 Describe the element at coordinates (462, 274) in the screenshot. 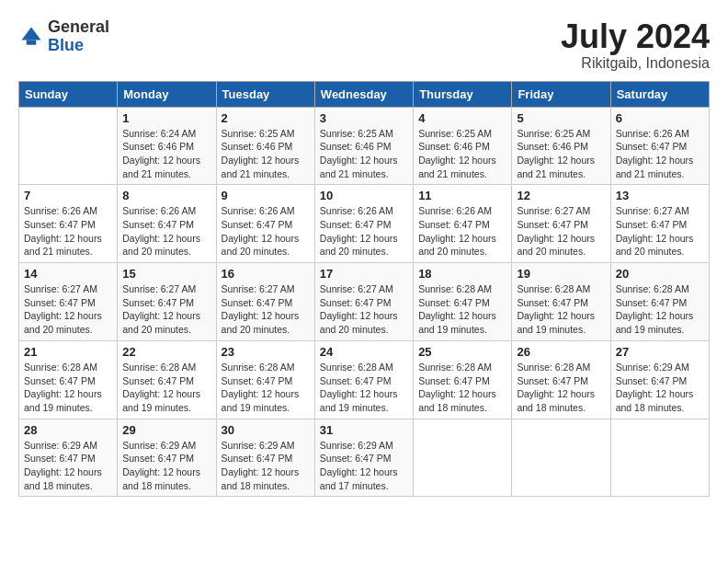

I see `day-number: 18` at that location.